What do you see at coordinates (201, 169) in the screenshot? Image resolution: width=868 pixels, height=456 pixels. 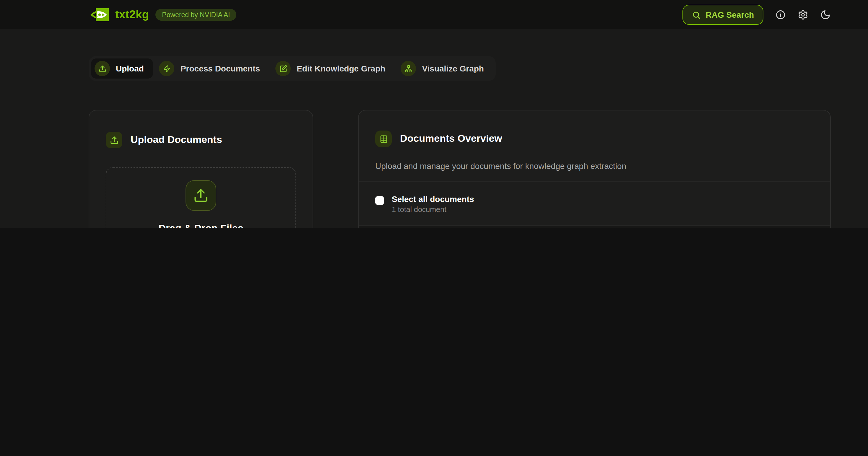 I see `upload-documents-card: Upload Documents Drag & Drop Files or br…` at bounding box center [201, 169].